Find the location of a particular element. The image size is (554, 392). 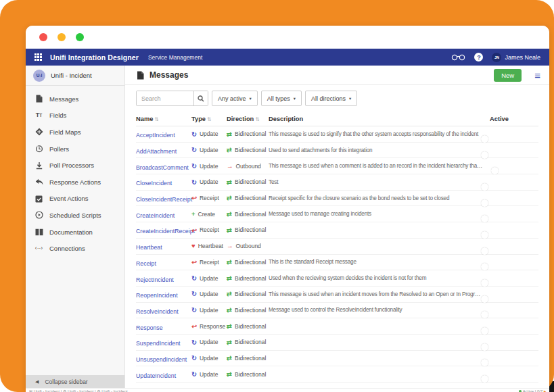

column-header-name: Name⇅ is located at coordinates (164, 119).